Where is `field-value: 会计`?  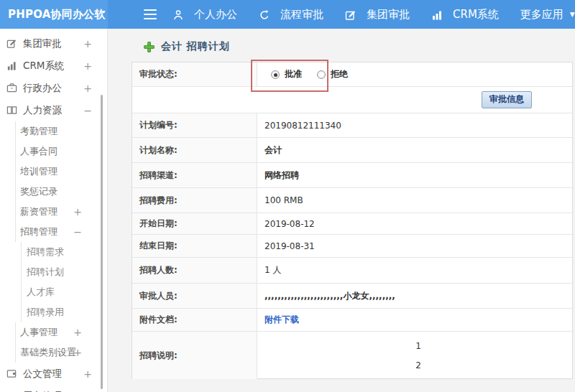
field-value: 会计 is located at coordinates (415, 150).